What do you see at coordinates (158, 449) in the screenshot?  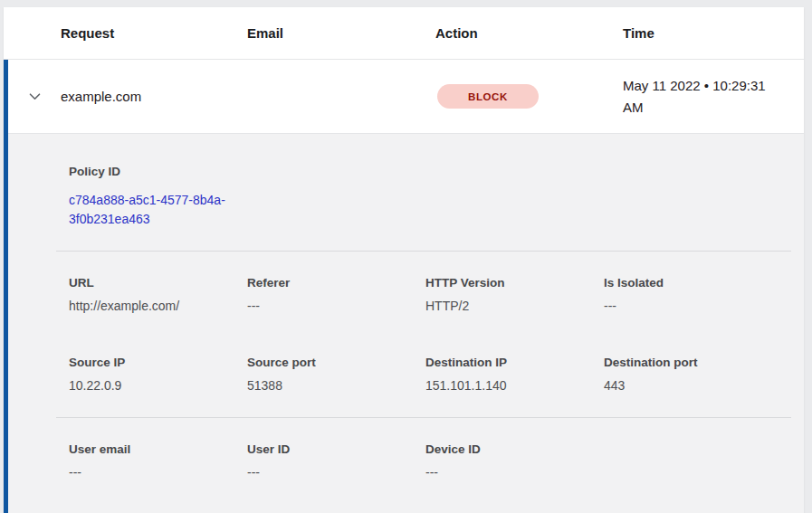 I see `field-label: User email` at bounding box center [158, 449].